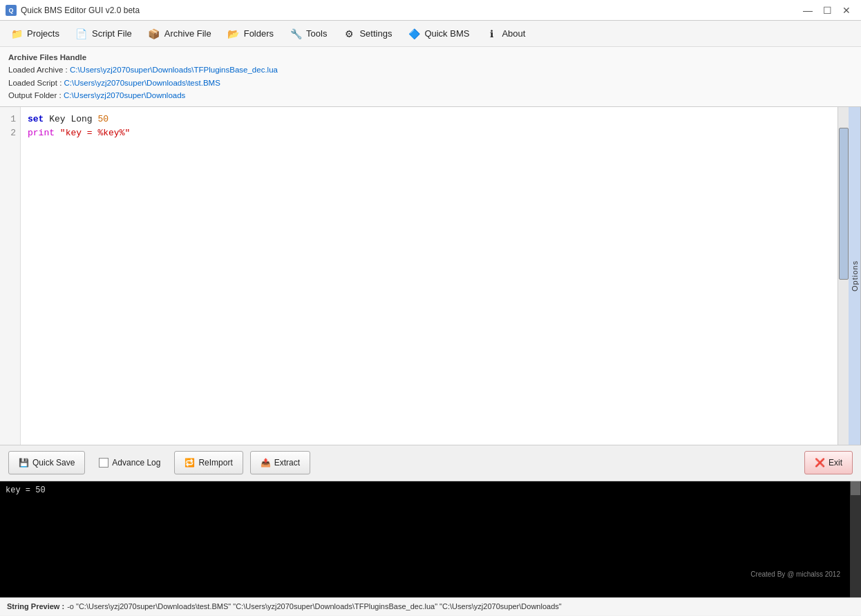 The height and width of the screenshot is (616, 861). What do you see at coordinates (154, 34) in the screenshot?
I see `archive-file-icon: 📦` at bounding box center [154, 34].